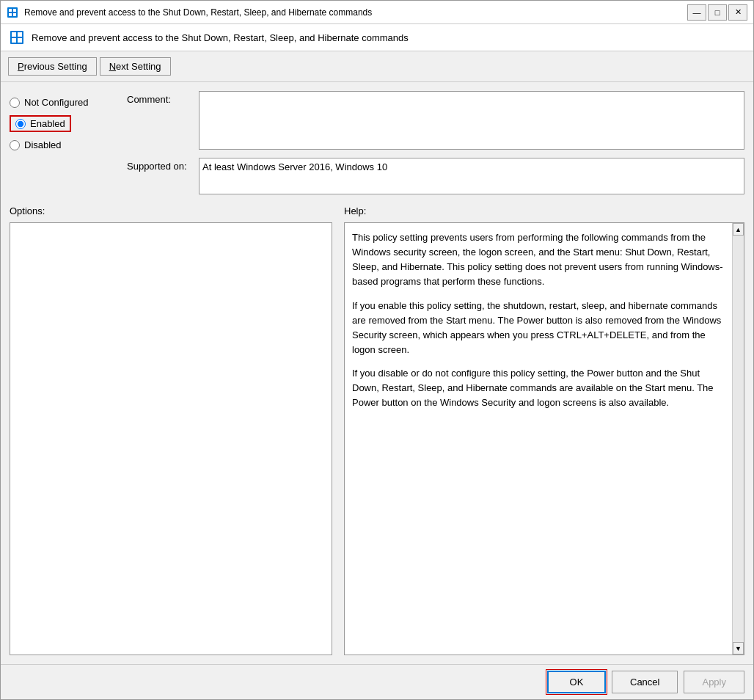 Image resolution: width=754 pixels, height=700 pixels. What do you see at coordinates (436, 122) in the screenshot?
I see `comment-row: Comment:` at bounding box center [436, 122].